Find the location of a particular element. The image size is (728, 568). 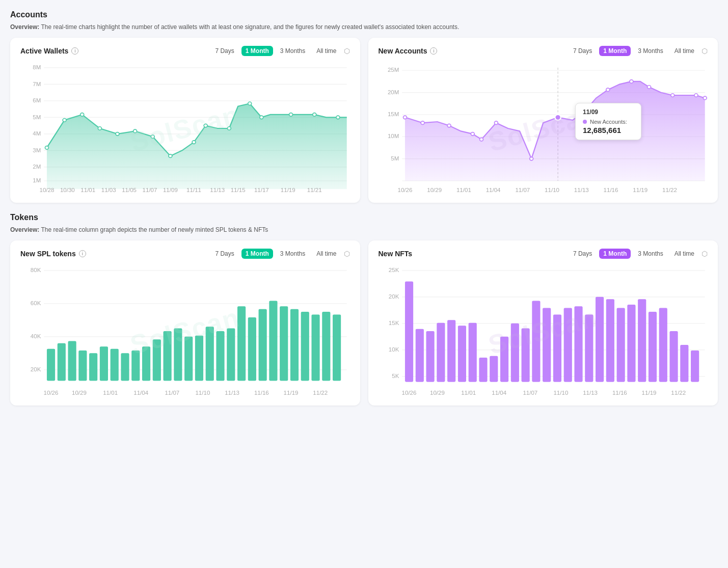

new-nfts-7days-btn: 7 Days is located at coordinates (583, 254).